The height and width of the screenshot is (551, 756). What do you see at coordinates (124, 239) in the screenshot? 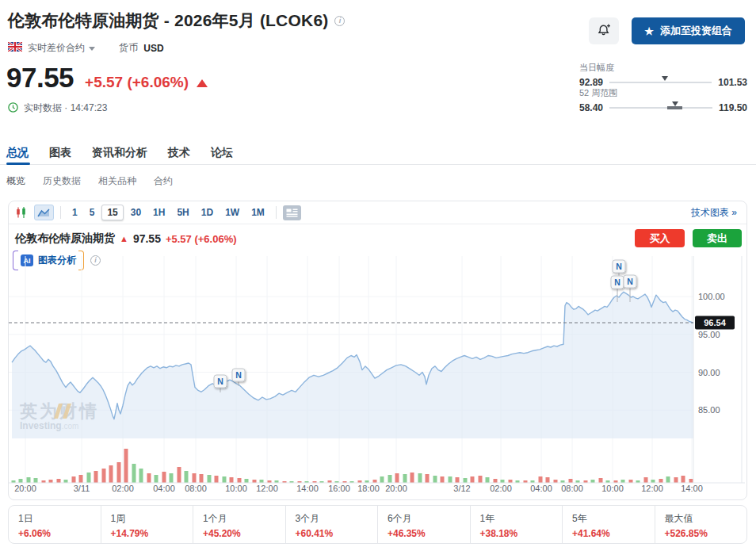
I see `chart-up-arrow-icon: ▲` at bounding box center [124, 239].